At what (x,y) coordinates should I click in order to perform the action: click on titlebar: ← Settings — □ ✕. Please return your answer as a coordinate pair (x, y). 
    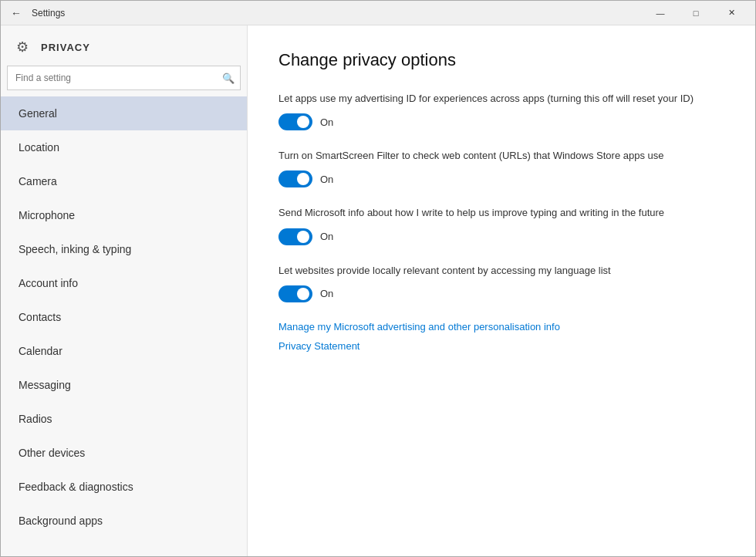
    Looking at the image, I should click on (378, 13).